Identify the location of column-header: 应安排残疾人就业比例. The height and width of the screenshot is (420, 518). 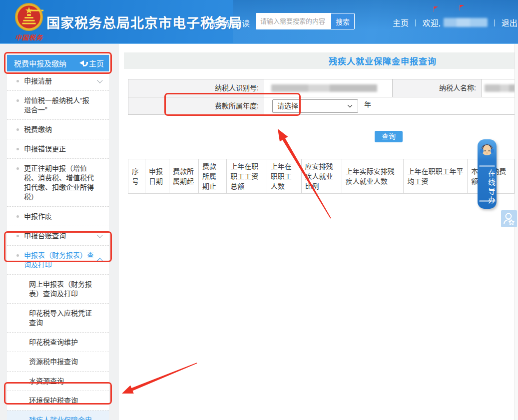
(322, 177).